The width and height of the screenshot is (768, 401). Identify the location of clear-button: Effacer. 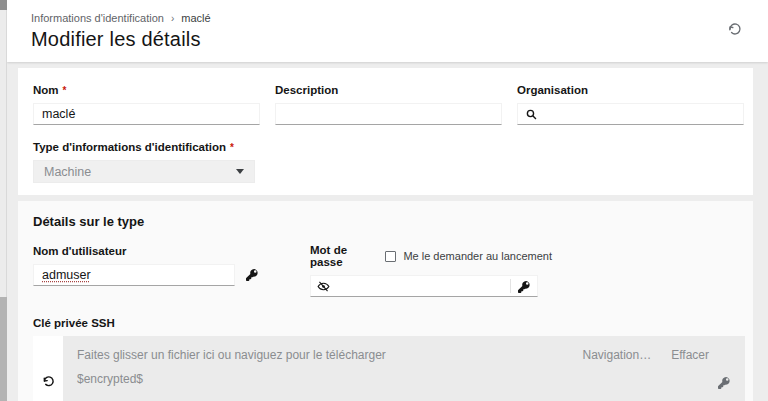
(690, 355).